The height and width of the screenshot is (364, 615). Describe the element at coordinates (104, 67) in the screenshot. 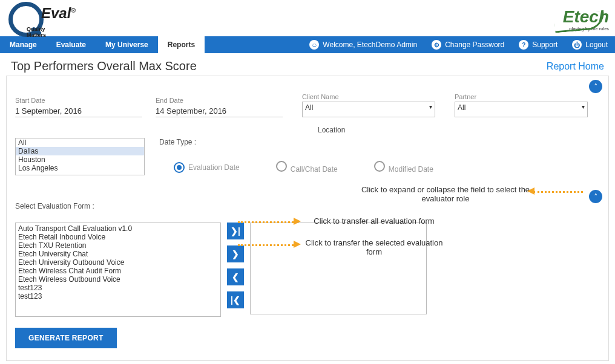

I see `page-title: Top Performers Overall Max Score` at that location.